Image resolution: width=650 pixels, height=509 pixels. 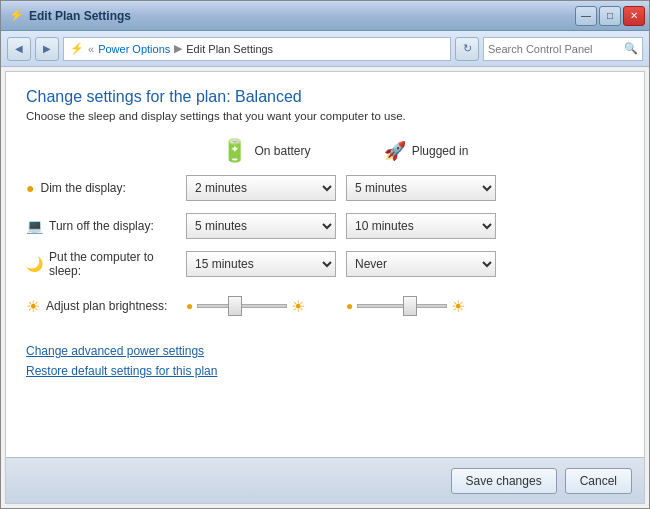 I want to click on save-button: Save changes, so click(x=504, y=481).